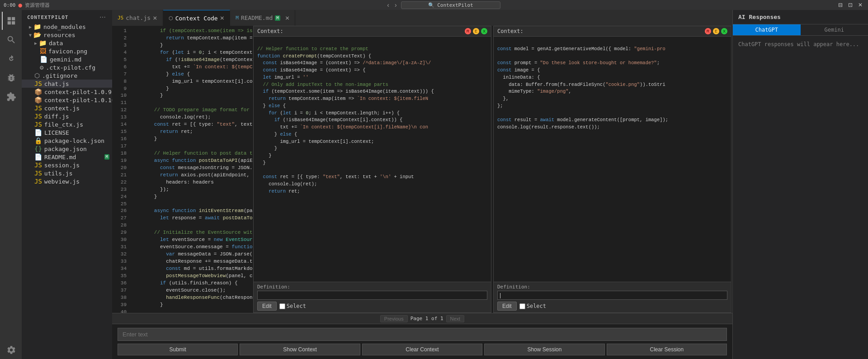 The height and width of the screenshot is (359, 868). Describe the element at coordinates (197, 18) in the screenshot. I see `tab-label-context-code: Context Code` at that location.